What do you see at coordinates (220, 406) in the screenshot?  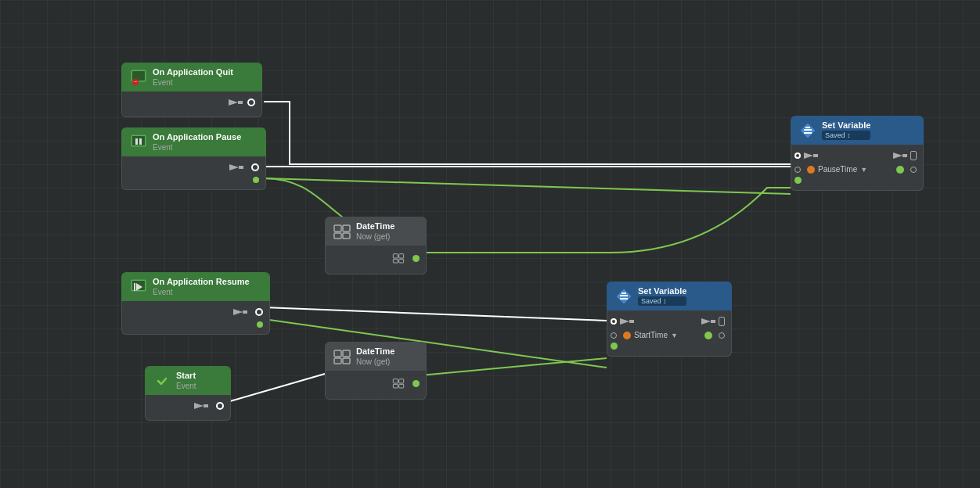 I see `exec-dot-start` at bounding box center [220, 406].